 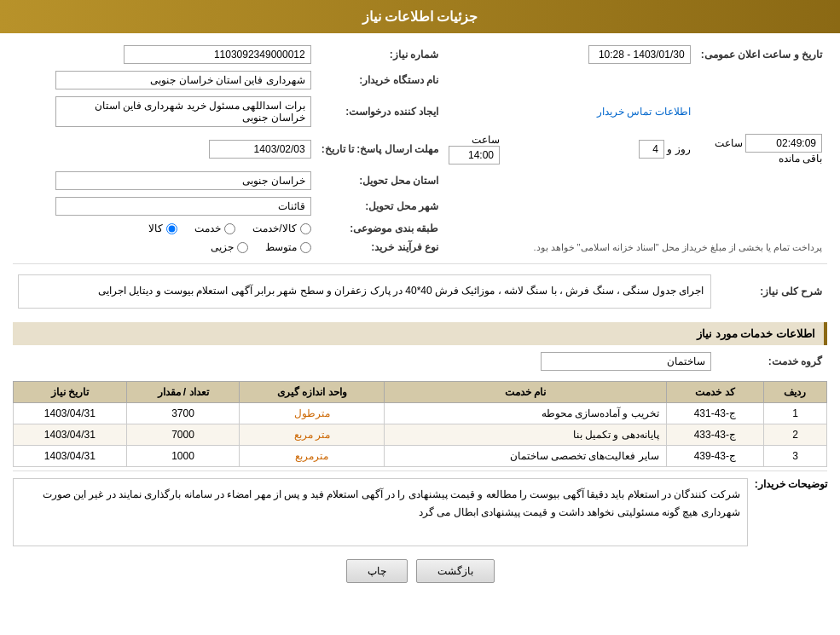 What do you see at coordinates (795, 435) in the screenshot?
I see `cell-row-1: 2` at bounding box center [795, 435].